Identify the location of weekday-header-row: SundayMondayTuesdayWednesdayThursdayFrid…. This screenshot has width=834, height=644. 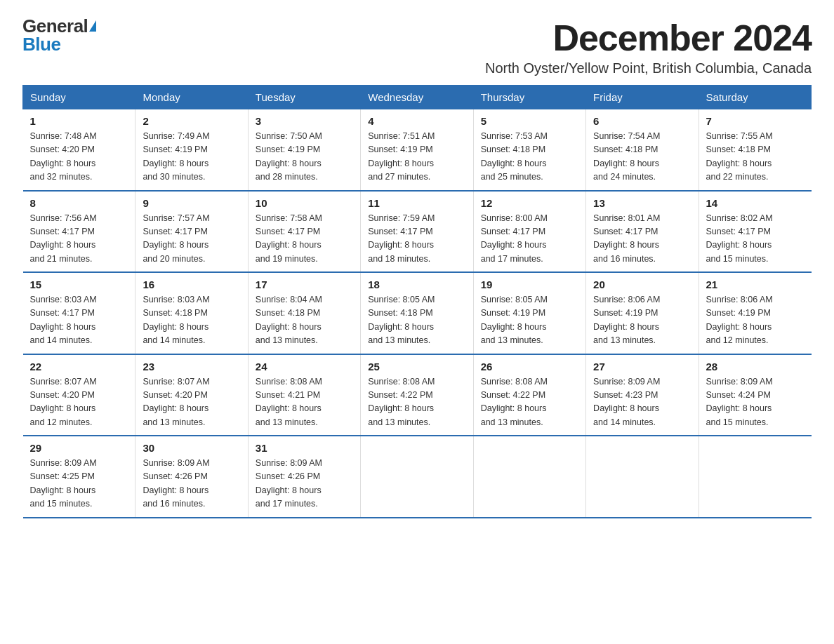
(417, 98).